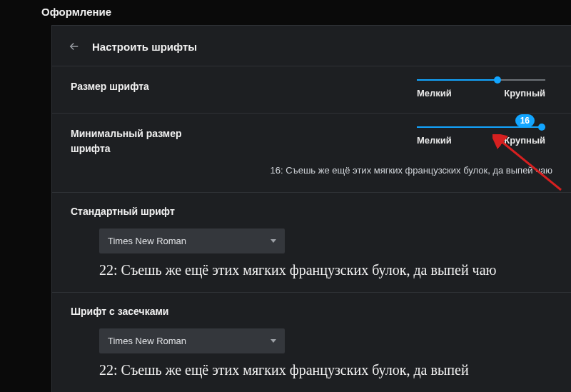 The height and width of the screenshot is (392, 571). Describe the element at coordinates (311, 171) in the screenshot. I see `min-font-size-sample: 16: Съешь же ещё этих мягких французских…` at that location.